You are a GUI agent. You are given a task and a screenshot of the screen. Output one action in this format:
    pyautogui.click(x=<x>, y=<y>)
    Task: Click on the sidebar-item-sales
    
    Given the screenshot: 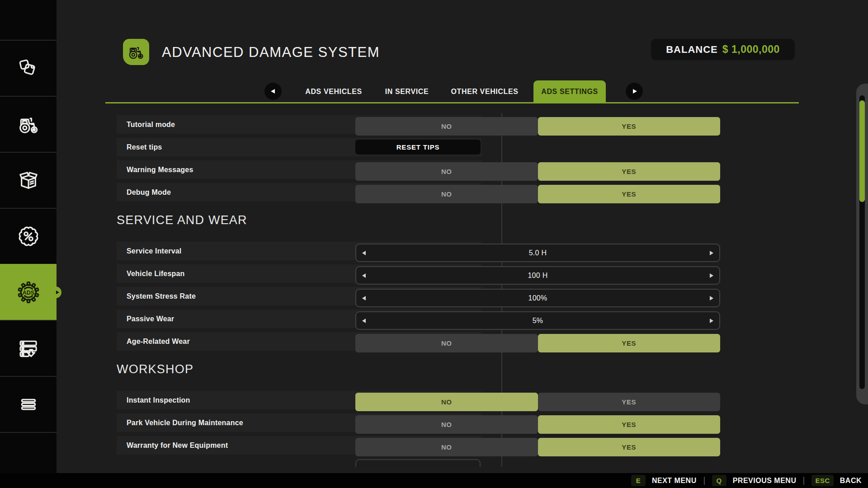 What is the action you would take?
    pyautogui.click(x=28, y=236)
    